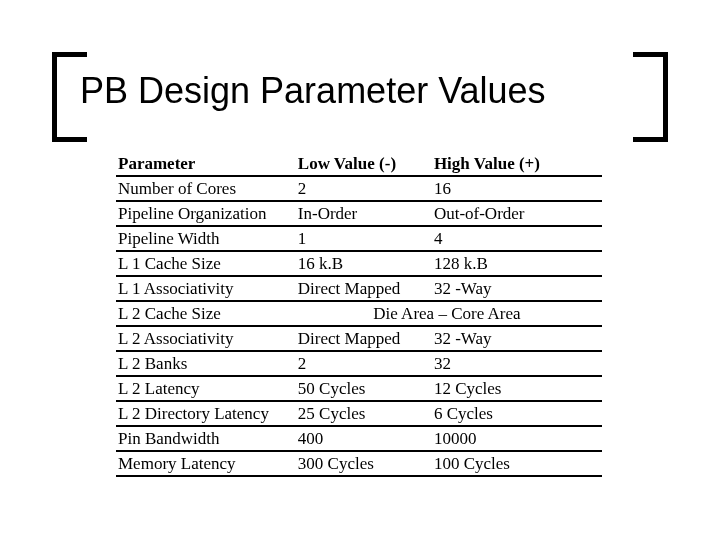 The height and width of the screenshot is (540, 720). What do you see at coordinates (359, 364) in the screenshot?
I see `table-row: L 2 Banks232` at bounding box center [359, 364].